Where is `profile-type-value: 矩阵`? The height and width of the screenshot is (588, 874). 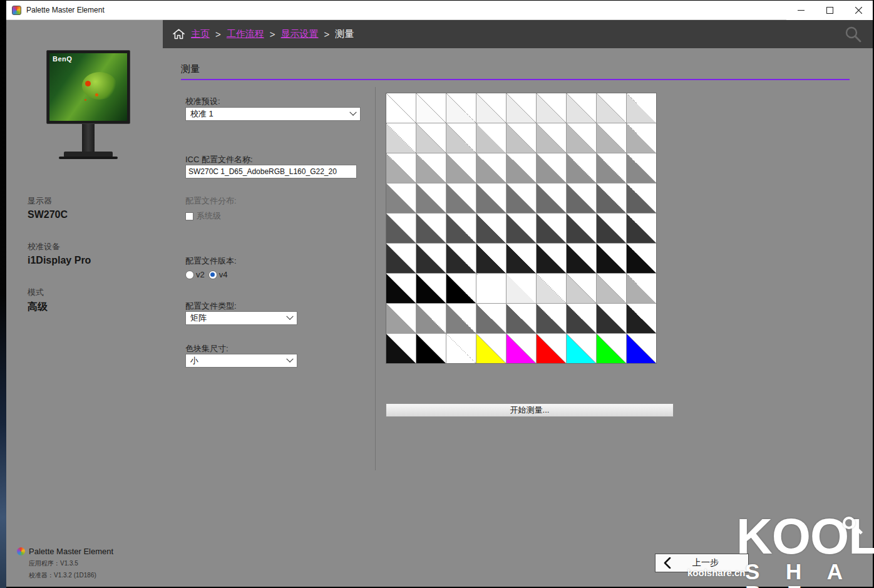
profile-type-value: 矩阵 is located at coordinates (198, 318).